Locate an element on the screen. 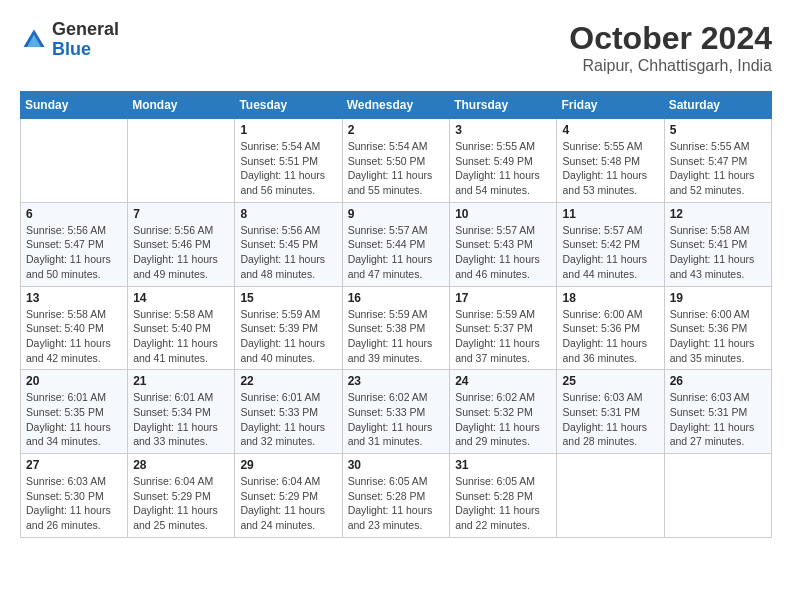 Image resolution: width=792 pixels, height=612 pixels. day-number: 23 is located at coordinates (396, 381).